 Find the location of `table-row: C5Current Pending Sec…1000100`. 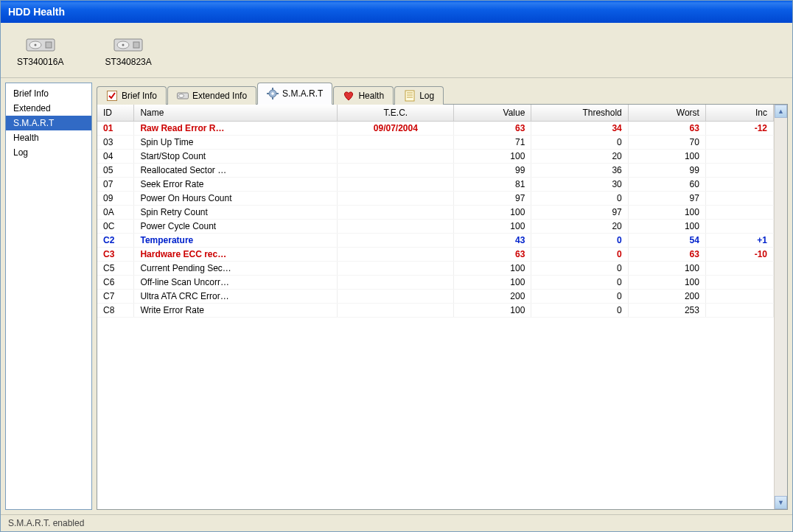

table-row: C5Current Pending Sec…1000100 is located at coordinates (436, 268).